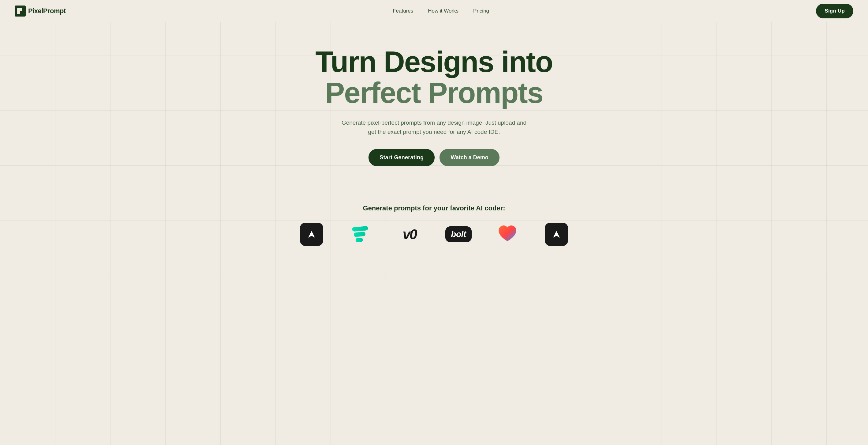 This screenshot has width=868, height=445. I want to click on hero-buttons: Start Generating Watch a Demo, so click(434, 158).